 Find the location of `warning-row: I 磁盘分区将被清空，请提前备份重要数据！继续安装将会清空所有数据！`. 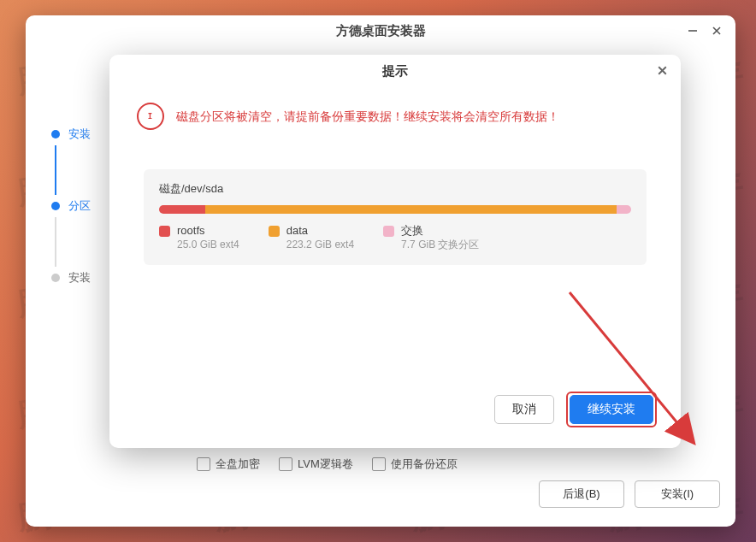

warning-row: I 磁盘分区将被清空，请提前备份重要数据！继续安装将会清空所有数据！ is located at coordinates (395, 109).